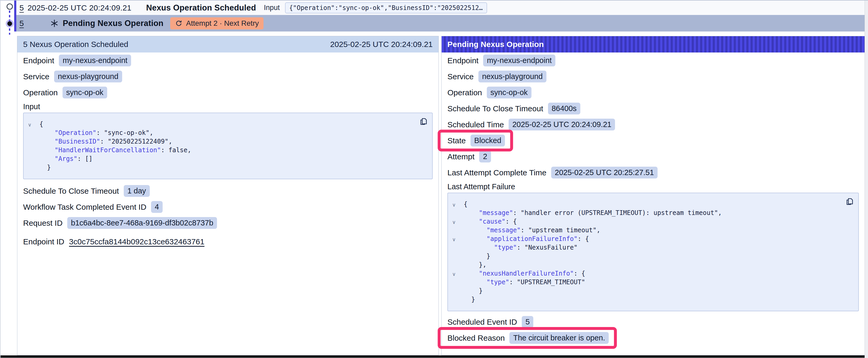 This screenshot has height=358, width=868. I want to click on input-json-code: ∨{ "Operation": "sync-op-ok", "BusinessI…, so click(225, 146).